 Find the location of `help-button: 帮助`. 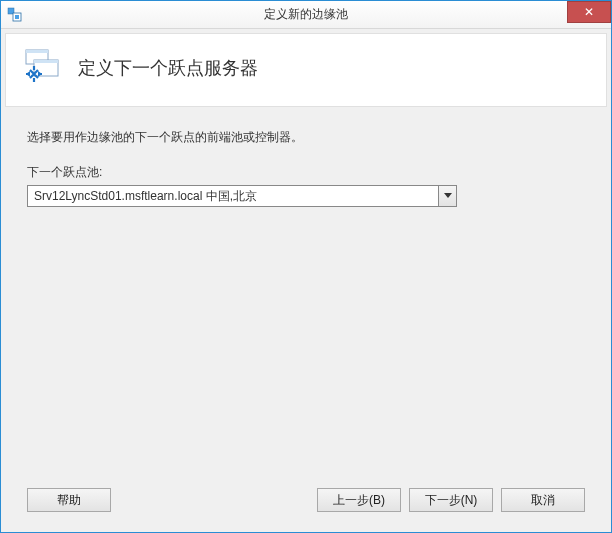

help-button: 帮助 is located at coordinates (69, 500).